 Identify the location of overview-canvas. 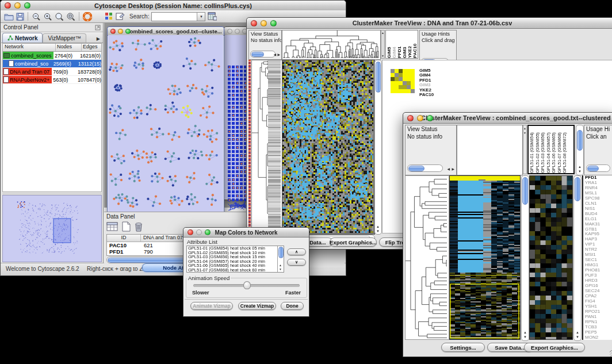
(52, 228).